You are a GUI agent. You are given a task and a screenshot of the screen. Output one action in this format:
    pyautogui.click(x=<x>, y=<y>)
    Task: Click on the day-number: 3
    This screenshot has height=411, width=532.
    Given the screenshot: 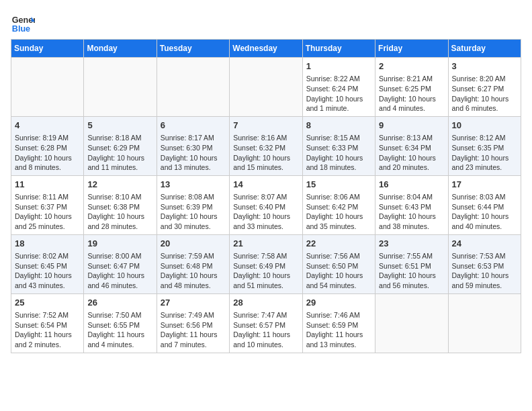 What is the action you would take?
    pyautogui.click(x=485, y=66)
    